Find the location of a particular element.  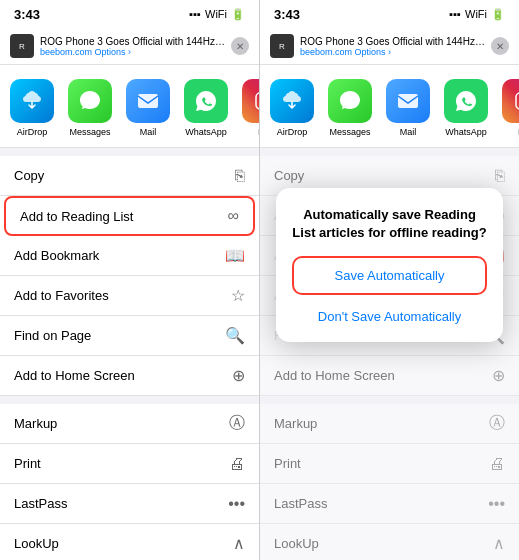

menu-find-left: Find on Page 🔍 is located at coordinates (130, 336).